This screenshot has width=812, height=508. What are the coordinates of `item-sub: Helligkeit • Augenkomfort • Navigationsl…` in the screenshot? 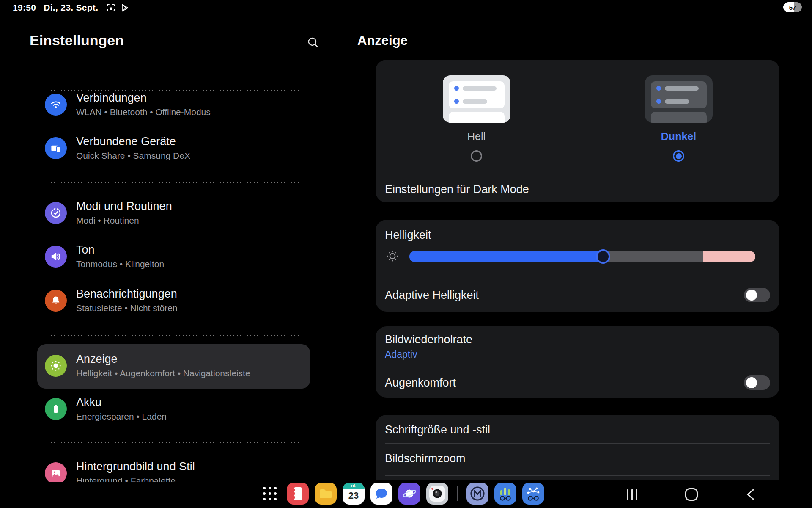 It's located at (163, 373).